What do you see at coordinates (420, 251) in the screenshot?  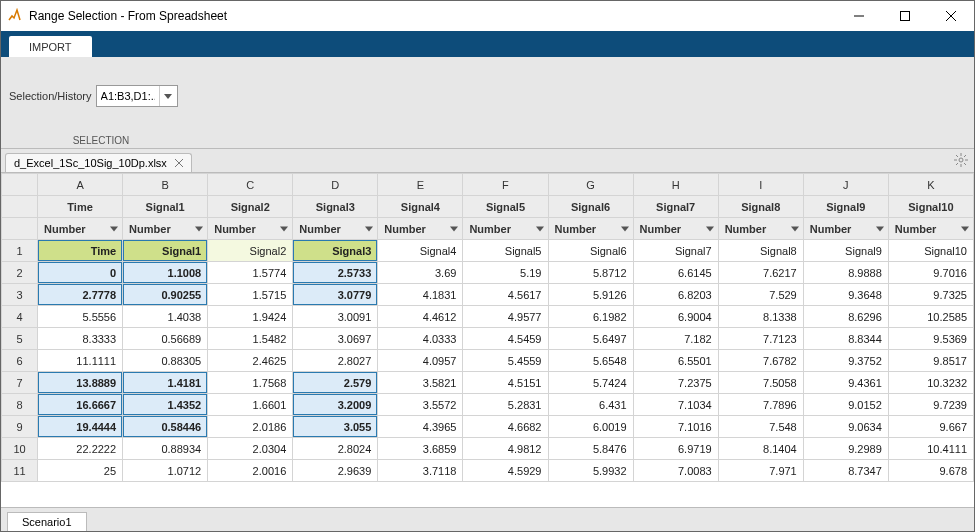 I see `cell: Signal4` at bounding box center [420, 251].